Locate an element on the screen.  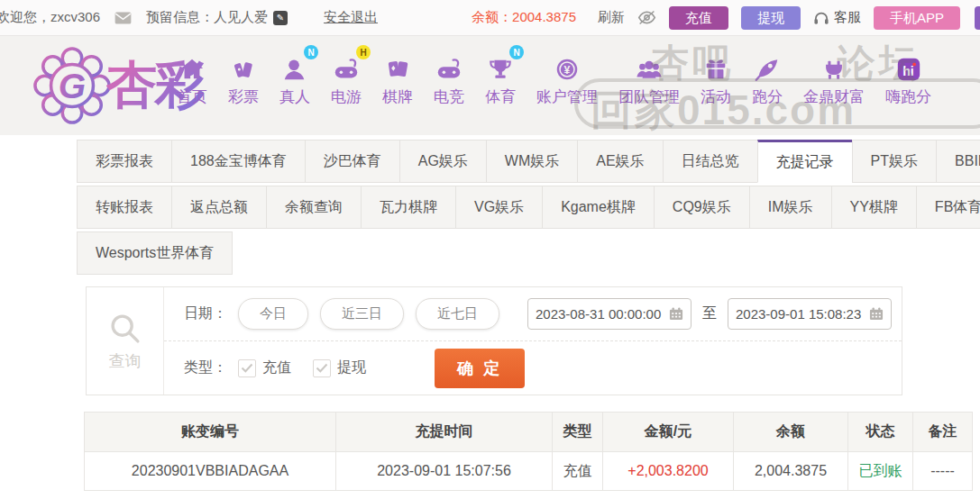
nav-item-home: 首页 is located at coordinates (192, 79).